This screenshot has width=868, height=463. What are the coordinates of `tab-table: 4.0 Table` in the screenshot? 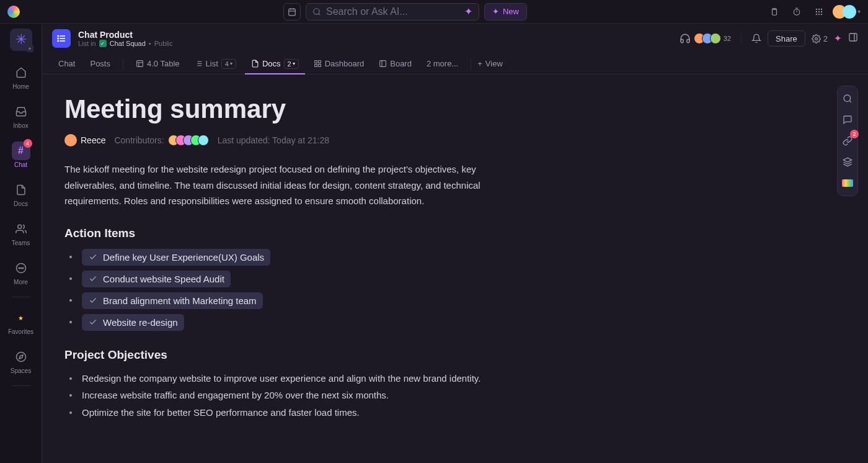 It's located at (157, 64).